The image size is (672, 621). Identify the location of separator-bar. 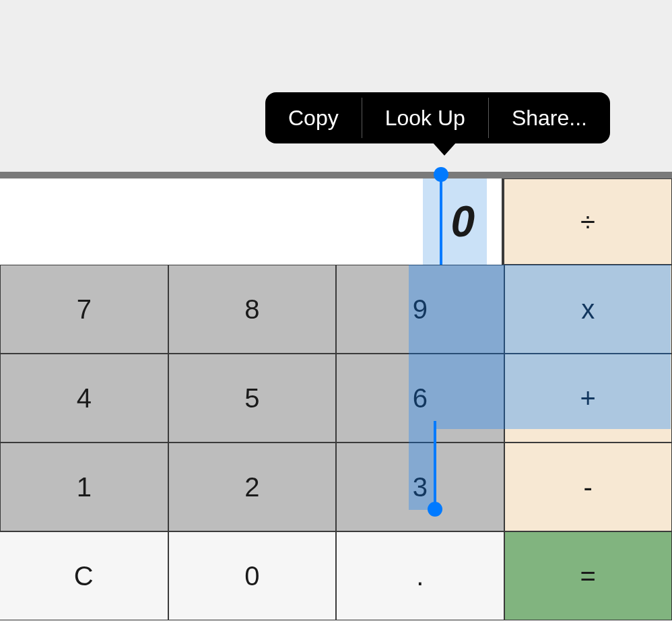
(336, 175).